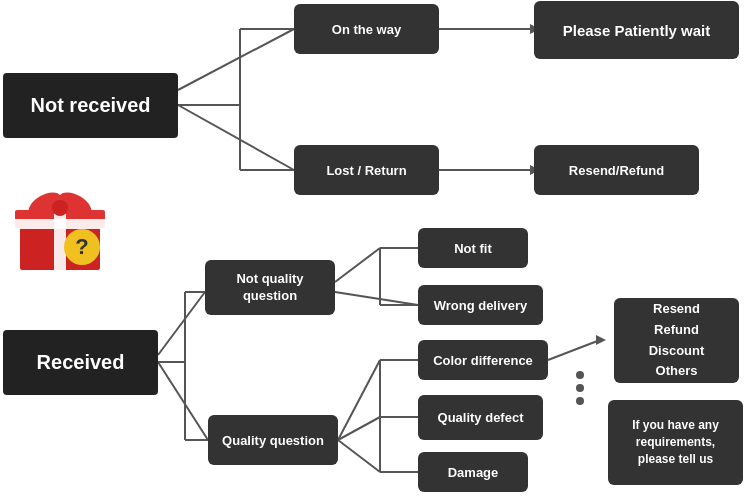  I want to click on please-wait-node: Please Patiently wait, so click(636, 30).